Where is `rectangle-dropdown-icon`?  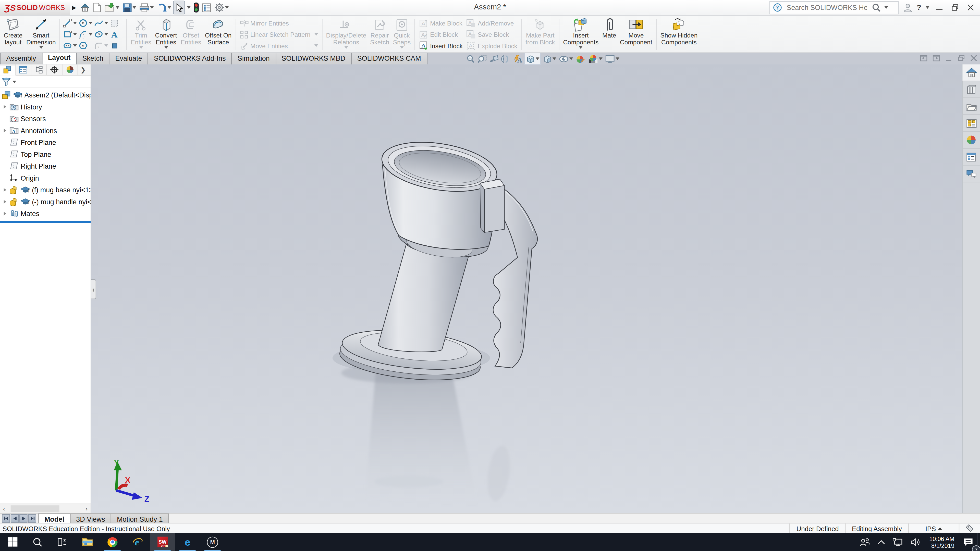
rectangle-dropdown-icon is located at coordinates (75, 34).